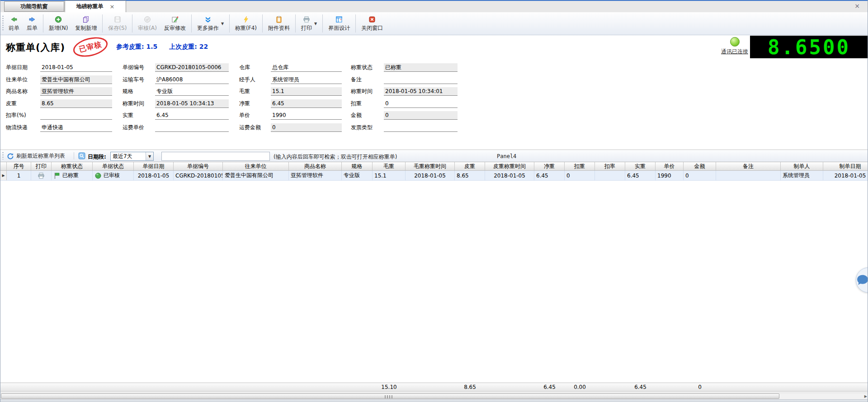  What do you see at coordinates (420, 91) in the screenshot?
I see `gross-weigh-time-field: 2018-01-05 10:34:01` at bounding box center [420, 91].